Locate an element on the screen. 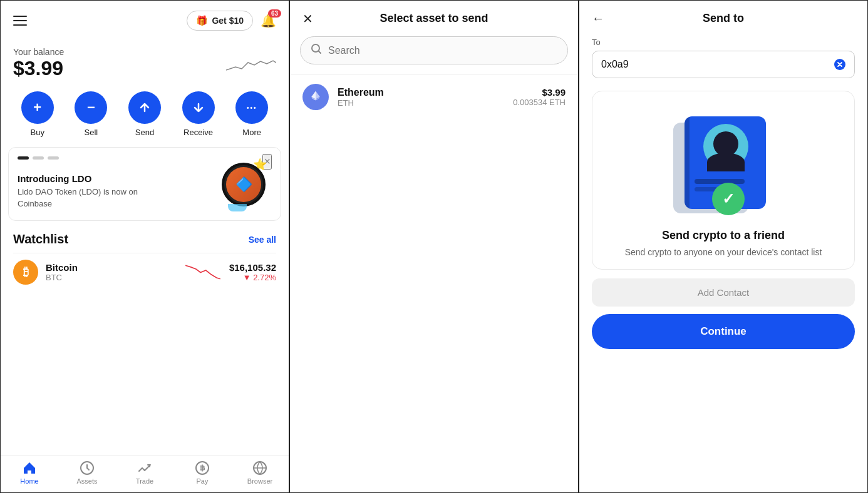 The image size is (868, 493). send-friend-desc: Send crypto to anyone on your device's c… is located at coordinates (724, 253).